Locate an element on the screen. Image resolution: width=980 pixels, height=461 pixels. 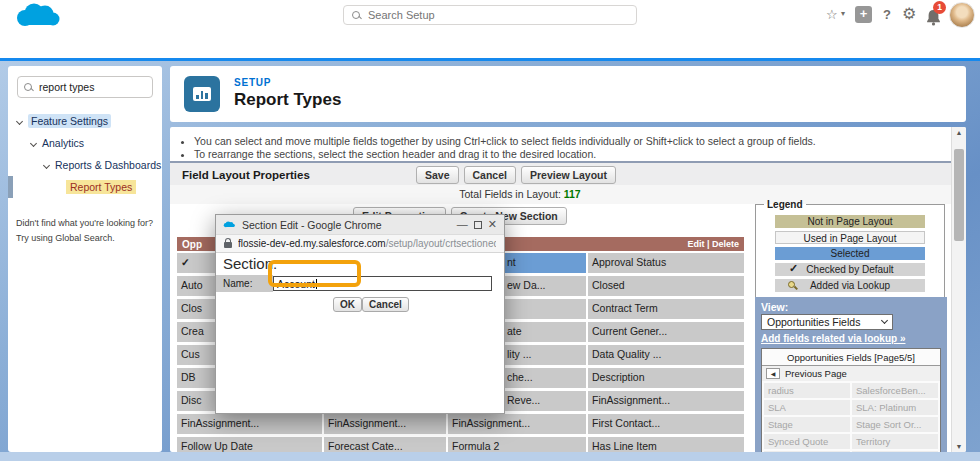
instruction-item: To rearrange the sections, select the se… is located at coordinates (559, 154).